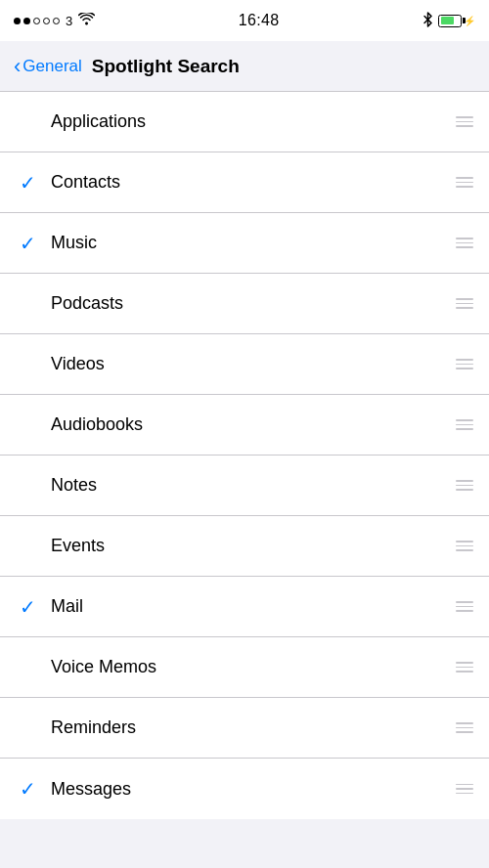  What do you see at coordinates (252, 667) in the screenshot?
I see `item-label-voice-memos: Voice Memos` at bounding box center [252, 667].